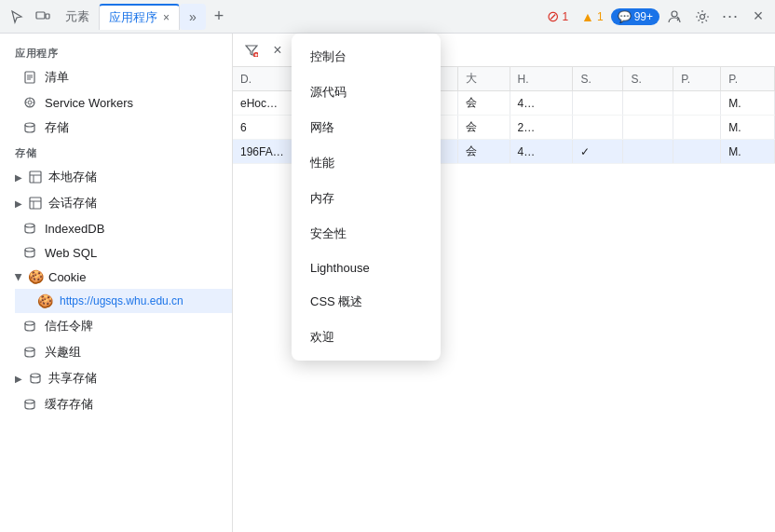 This screenshot has width=775, height=532. Describe the element at coordinates (116, 252) in the screenshot. I see `sidebar-item-websql: Web SQL` at that location.